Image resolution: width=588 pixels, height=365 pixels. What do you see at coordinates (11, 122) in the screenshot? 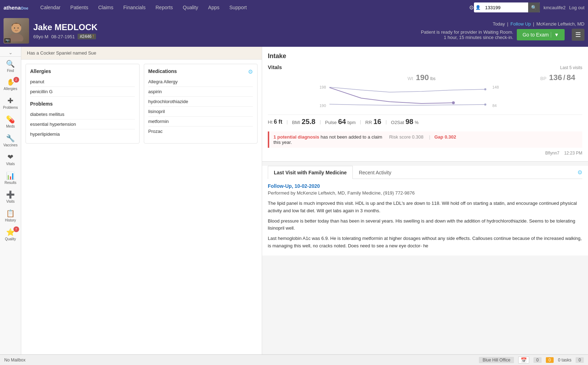
I see `sidebar-item-meds: 💊 Meds` at bounding box center [11, 122].